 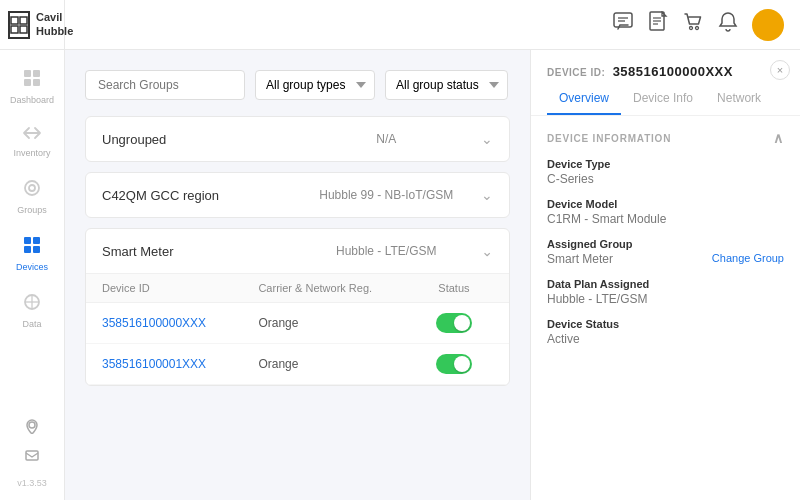 I want to click on group-meta-ungrouped: N/A, so click(x=387, y=139).